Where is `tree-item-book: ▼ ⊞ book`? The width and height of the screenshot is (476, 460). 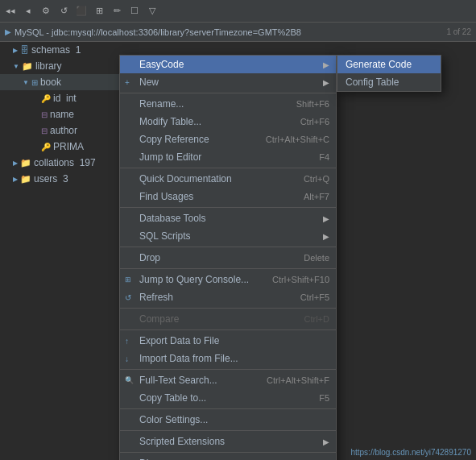
tree-item-book: ▼ ⊞ book is located at coordinates (68, 82).